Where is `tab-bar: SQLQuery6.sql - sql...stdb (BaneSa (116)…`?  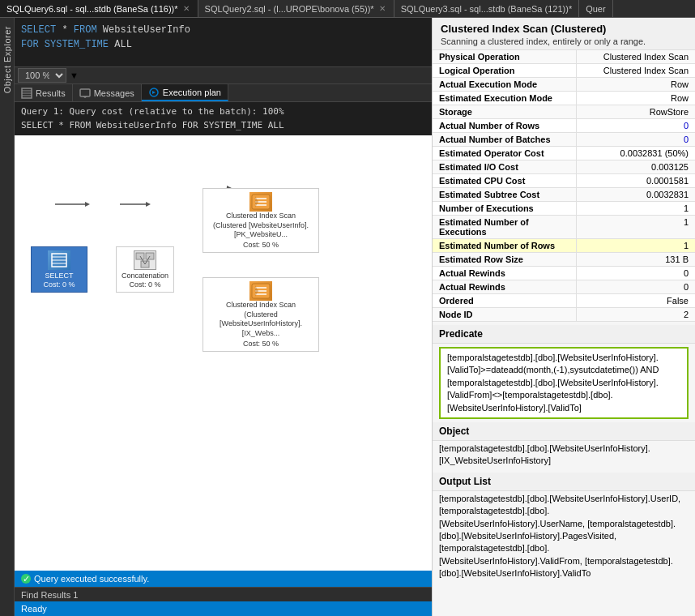 tab-bar: SQLQuery6.sql - sql...stdb (BaneSa (116)… is located at coordinates (348, 9).